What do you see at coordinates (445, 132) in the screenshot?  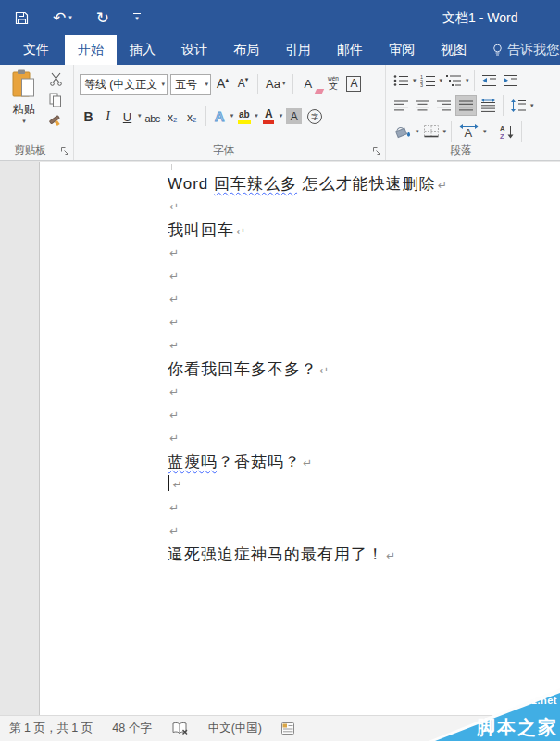 I see `borders-dropdown-icon: ▾` at bounding box center [445, 132].